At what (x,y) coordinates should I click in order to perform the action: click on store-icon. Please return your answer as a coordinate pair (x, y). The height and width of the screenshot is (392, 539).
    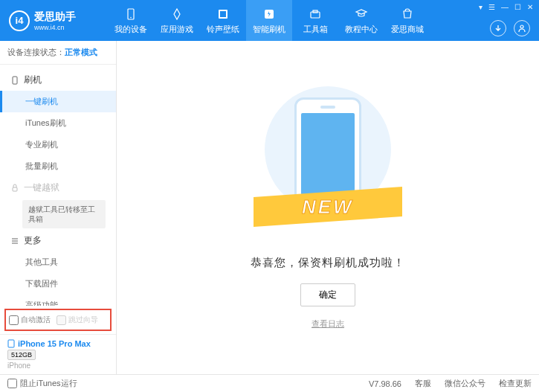
    Looking at the image, I should click on (407, 14).